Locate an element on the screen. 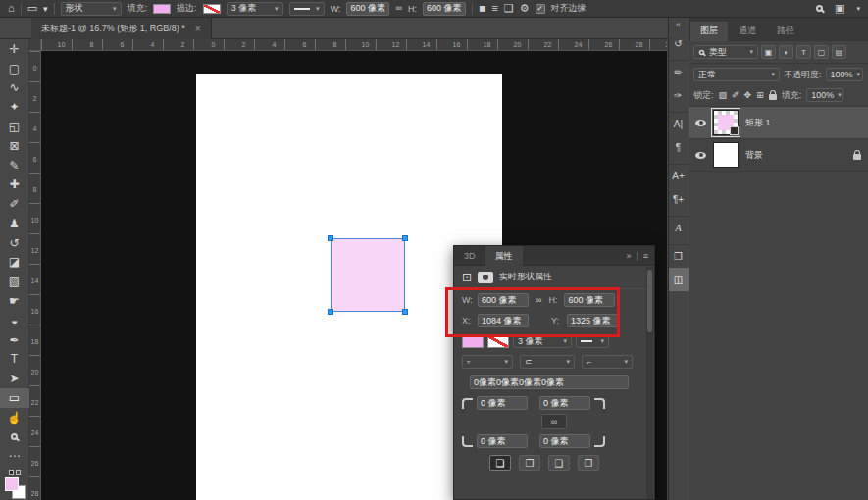 Image resolution: width=868 pixels, height=500 pixels. search-icon is located at coordinates (820, 8).